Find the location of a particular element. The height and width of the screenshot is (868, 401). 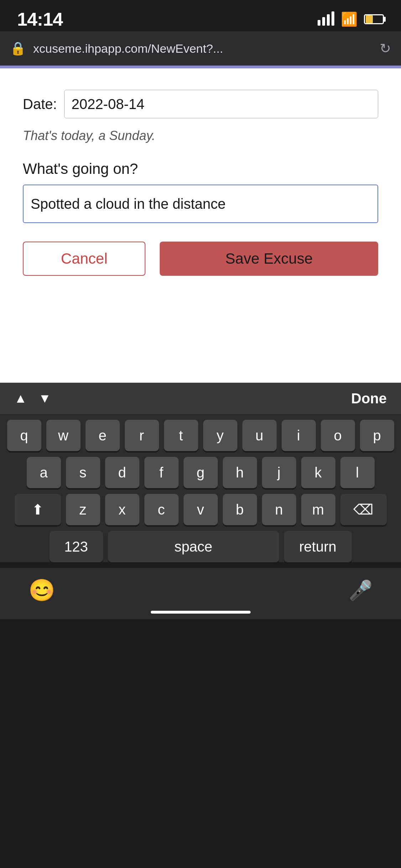

done-button: Done is located at coordinates (369, 398).